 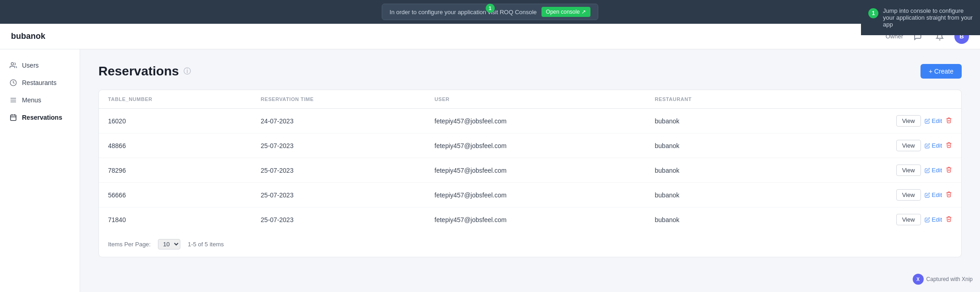 What do you see at coordinates (530, 71) in the screenshot?
I see `page-header: Reservations ⓘ + Create` at bounding box center [530, 71].